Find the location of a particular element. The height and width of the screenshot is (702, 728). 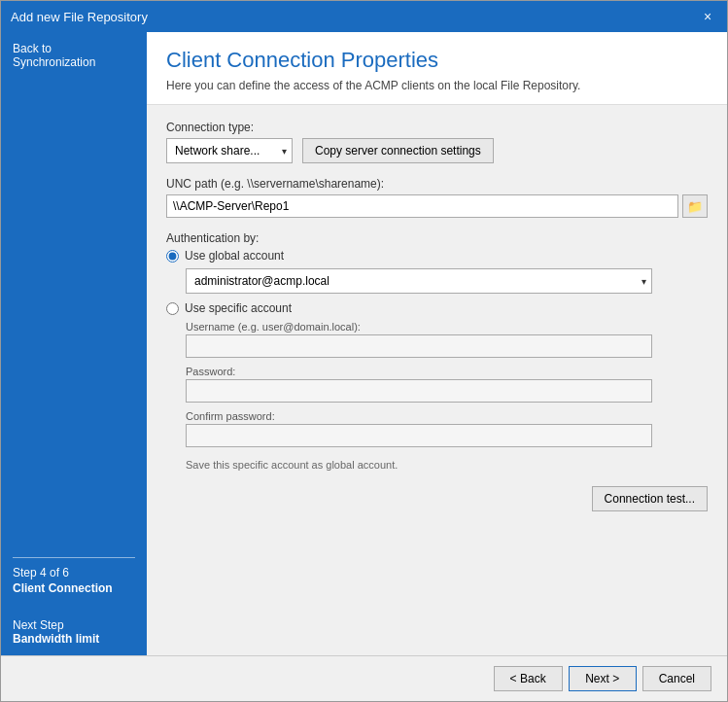

password-label: Password: is located at coordinates (447, 371).